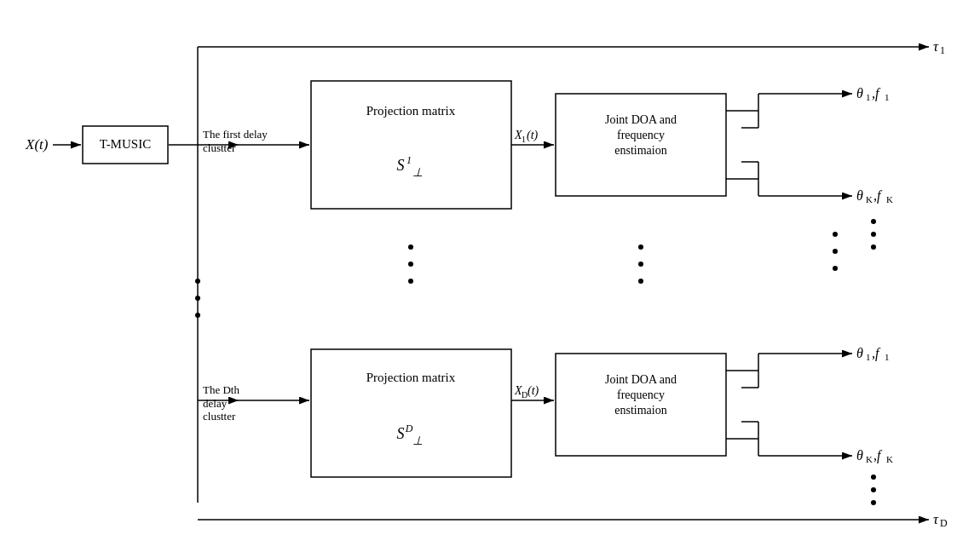 The height and width of the screenshot is (558, 980). Describe the element at coordinates (220, 416) in the screenshot. I see `dth-delay-label3: clustter` at that location.